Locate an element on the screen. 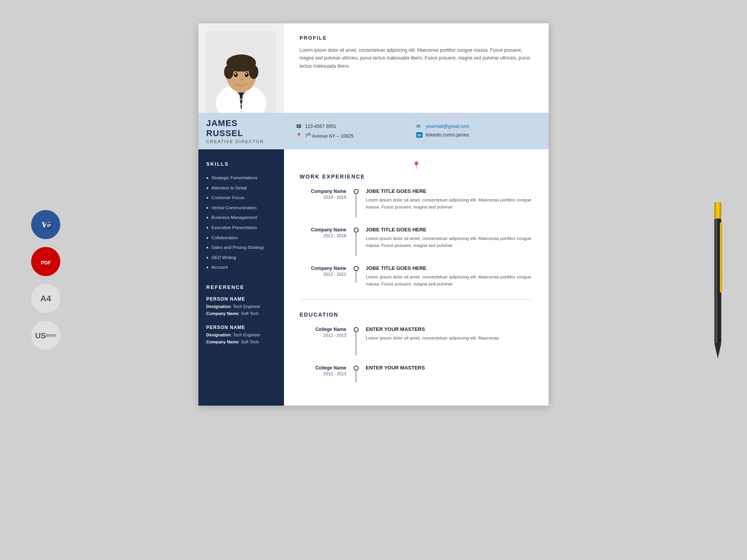 The height and width of the screenshot is (560, 747). email-contact: ✉ yourmail@gmail.com is located at coordinates (477, 126).